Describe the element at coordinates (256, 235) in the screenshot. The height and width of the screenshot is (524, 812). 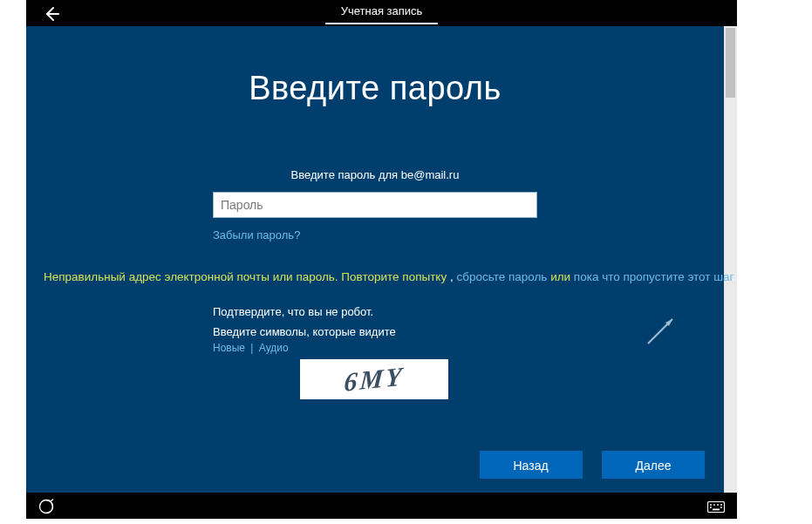
I see `forgot-password-link: Забыли пароль?` at that location.